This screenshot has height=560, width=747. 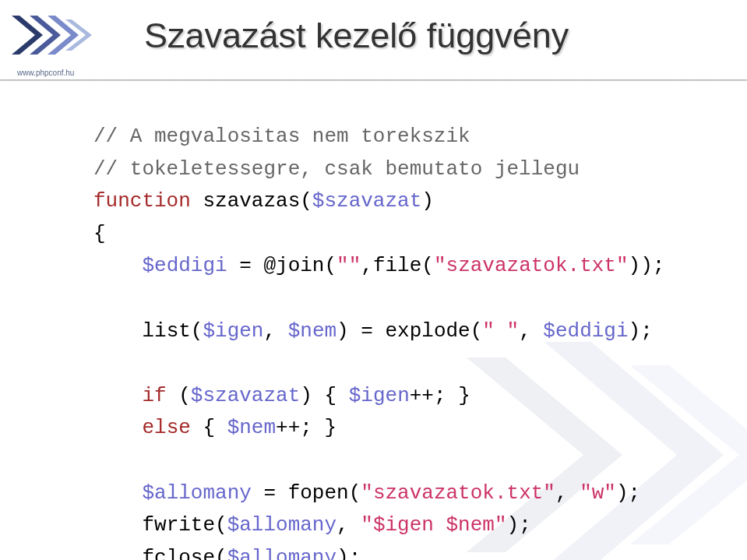 I want to click on logo-url: www.phpconf.hu, so click(x=45, y=73).